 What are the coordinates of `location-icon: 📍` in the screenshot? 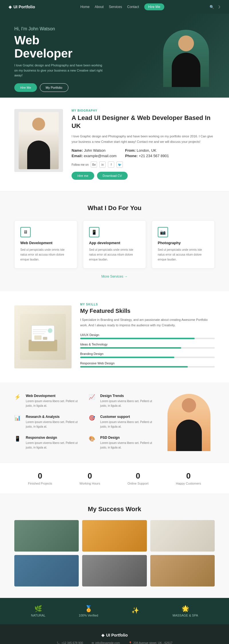 It's located at (130, 643).